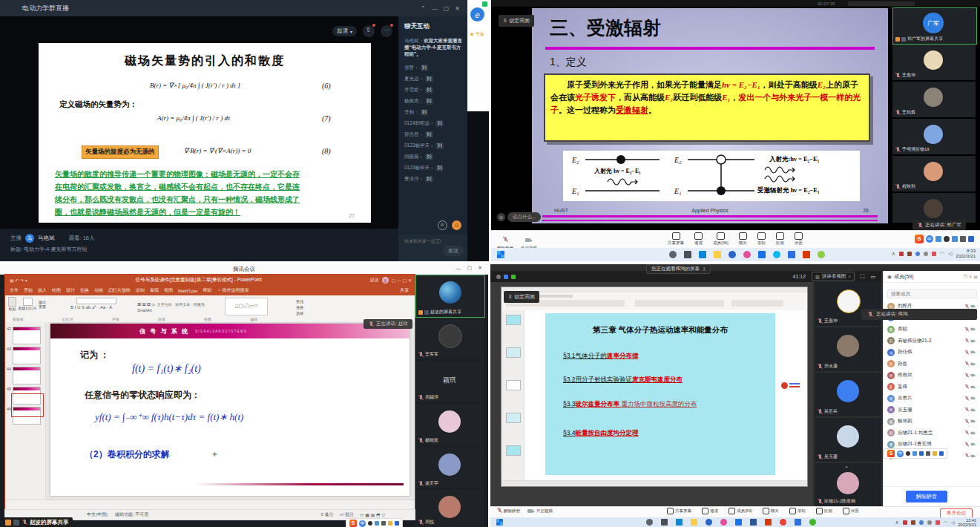 The width and height of the screenshot is (980, 527). Describe the element at coordinates (450, 508) in the screenshot. I see `participant-tile: 周悦` at that location.